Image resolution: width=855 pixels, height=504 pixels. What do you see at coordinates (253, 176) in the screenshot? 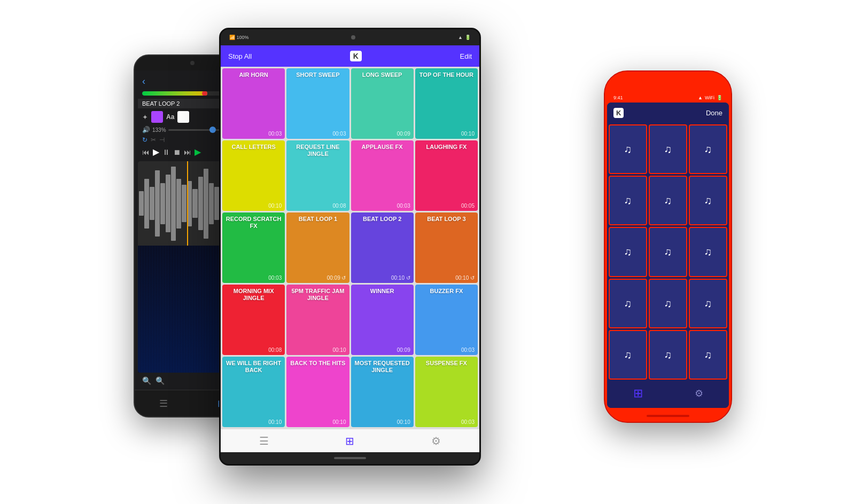
I see `tablet-grid-cell: CALL LETTERS 00:10` at bounding box center [253, 176].